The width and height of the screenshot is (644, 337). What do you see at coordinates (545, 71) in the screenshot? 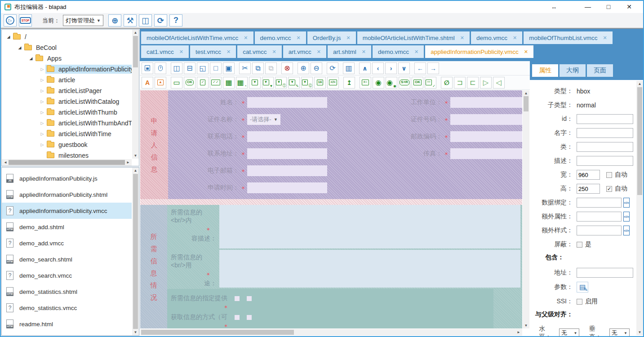
I see `tab-属性: 属性` at bounding box center [545, 71].